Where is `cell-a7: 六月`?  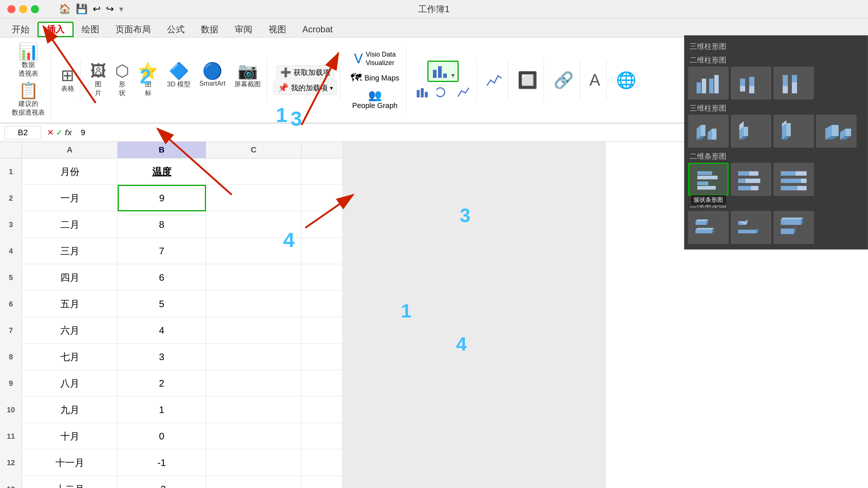
cell-a7: 六月 is located at coordinates (70, 330).